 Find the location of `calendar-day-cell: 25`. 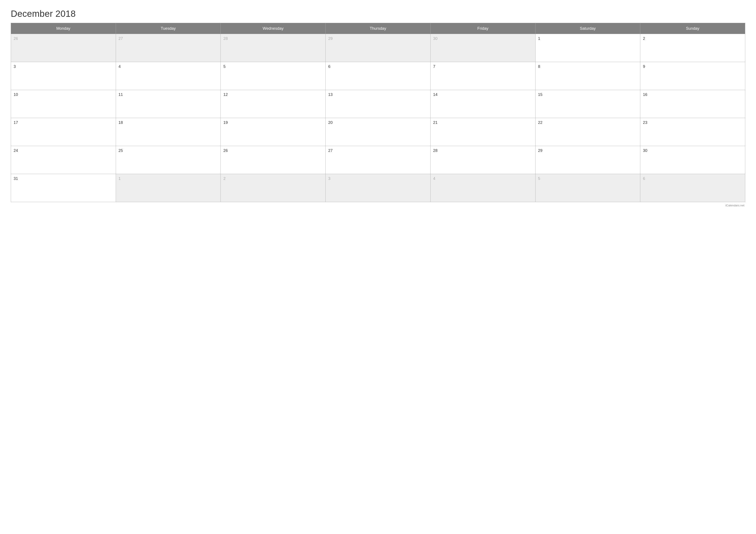

calendar-day-cell: 25 is located at coordinates (168, 160).